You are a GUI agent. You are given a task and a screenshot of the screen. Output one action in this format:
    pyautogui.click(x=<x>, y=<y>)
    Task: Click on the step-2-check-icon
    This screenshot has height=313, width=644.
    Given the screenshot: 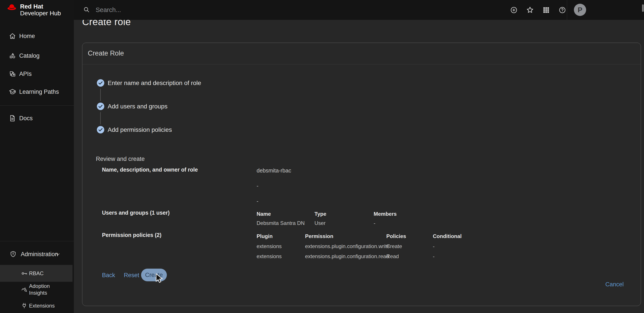 What is the action you would take?
    pyautogui.click(x=100, y=106)
    